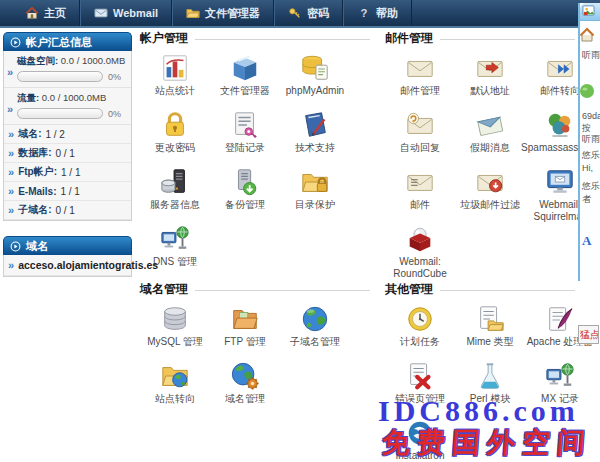  I want to click on cron-clock-icon, so click(420, 319).